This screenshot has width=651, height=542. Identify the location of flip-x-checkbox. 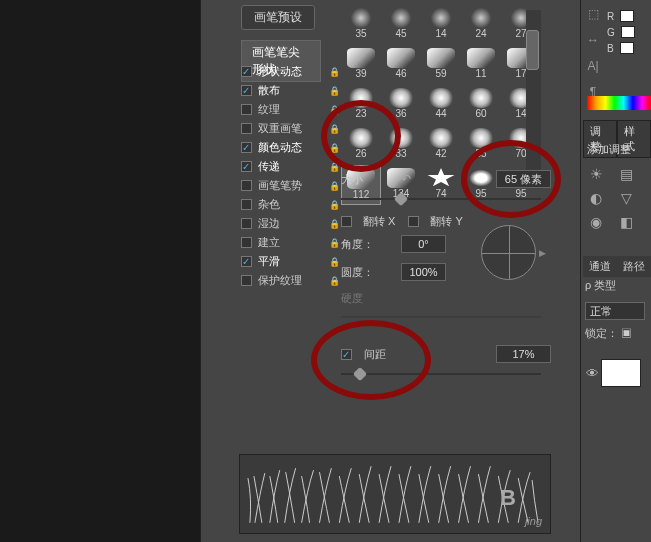
(346, 222).